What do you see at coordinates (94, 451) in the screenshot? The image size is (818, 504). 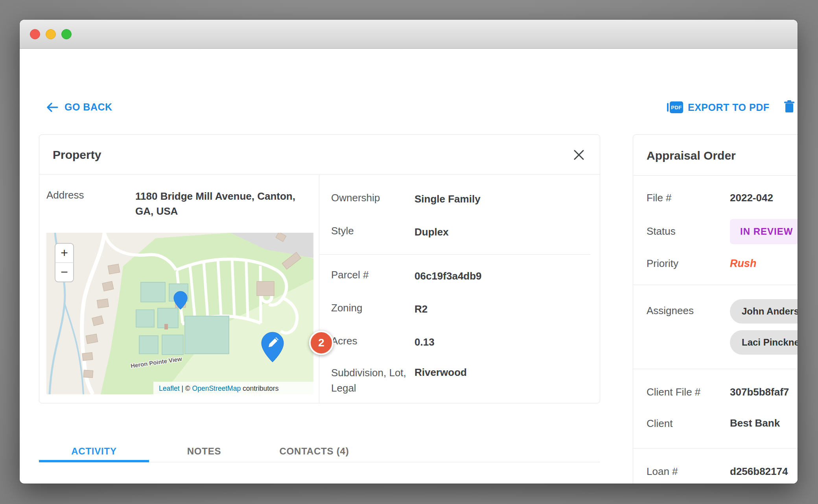 I see `tab-activity: ACTIVITY` at bounding box center [94, 451].